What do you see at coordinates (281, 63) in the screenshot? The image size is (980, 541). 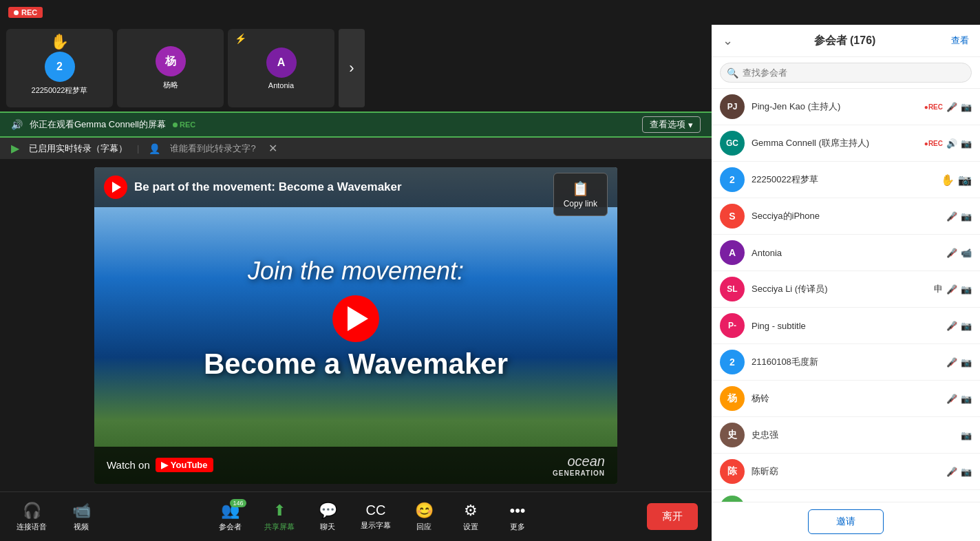 I see `avatar-3: A` at bounding box center [281, 63].